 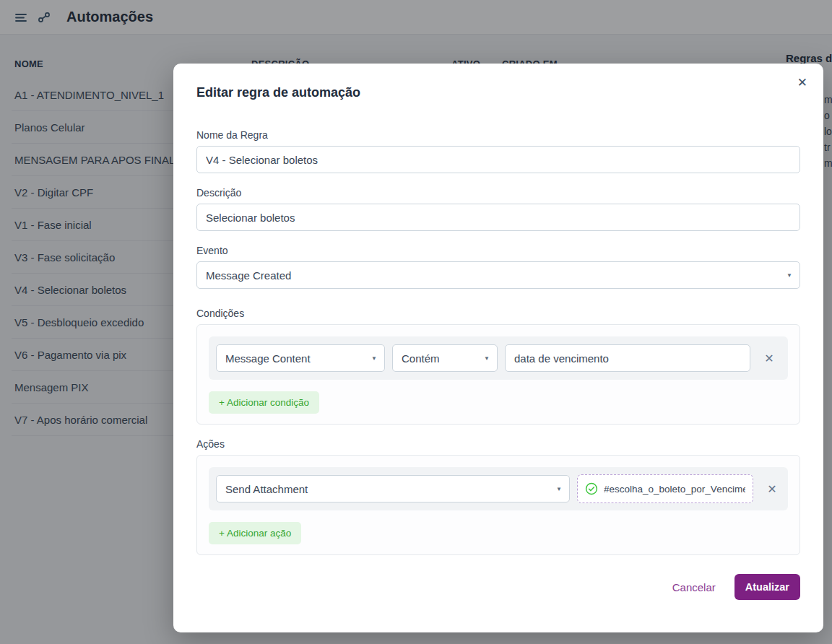 What do you see at coordinates (498, 160) in the screenshot?
I see `rule-name-input` at bounding box center [498, 160].